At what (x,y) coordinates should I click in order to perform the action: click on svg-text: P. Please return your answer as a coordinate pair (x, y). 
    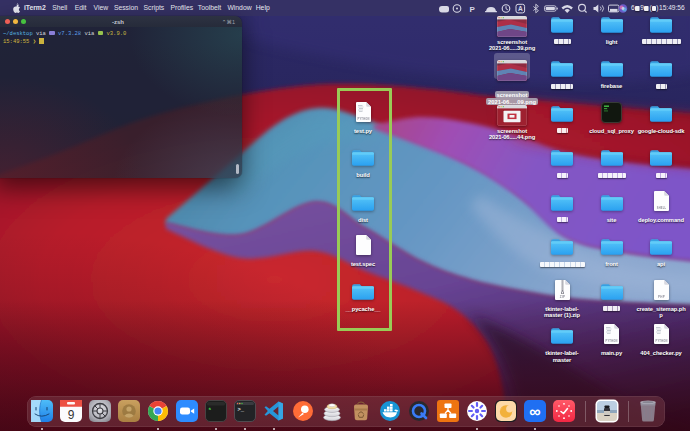
    Looking at the image, I should click on (473, 10).